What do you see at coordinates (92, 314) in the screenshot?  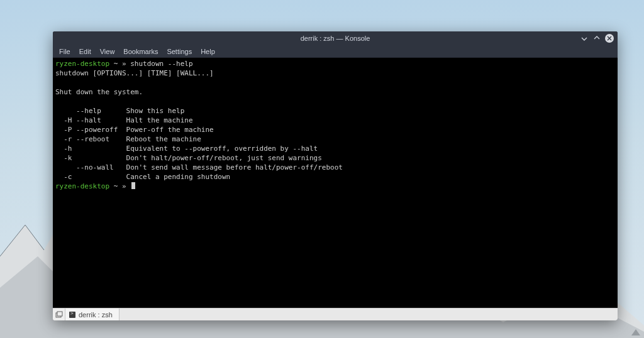 I see `tab-active: derrik : zsh` at bounding box center [92, 314].